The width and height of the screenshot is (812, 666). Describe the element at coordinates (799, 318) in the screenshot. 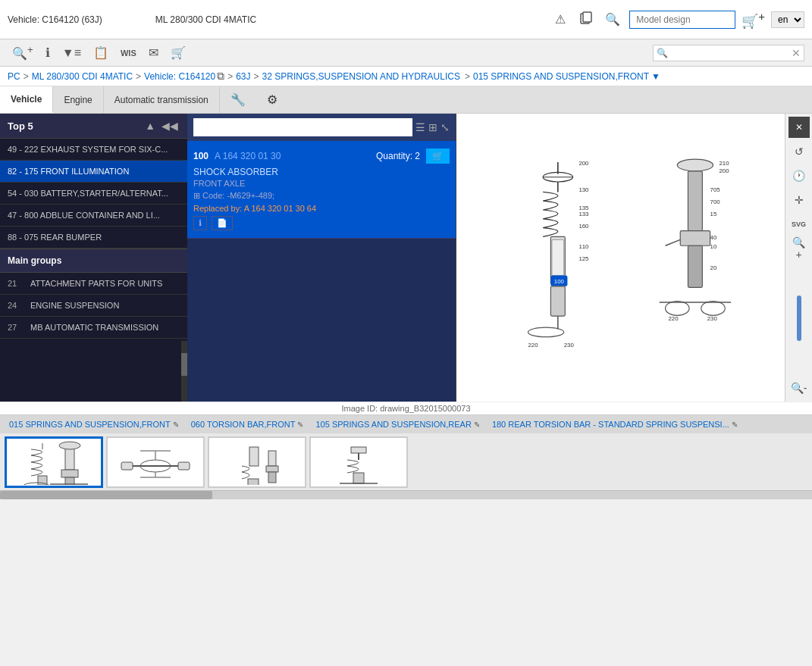

I see `diag-scrollbar-thumb` at that location.